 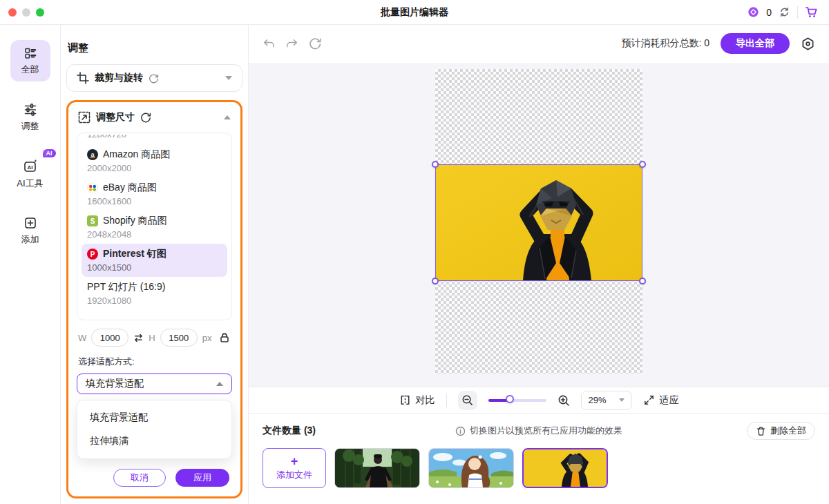 What do you see at coordinates (30, 126) in the screenshot?
I see `rail-item-label: 调整` at bounding box center [30, 126].